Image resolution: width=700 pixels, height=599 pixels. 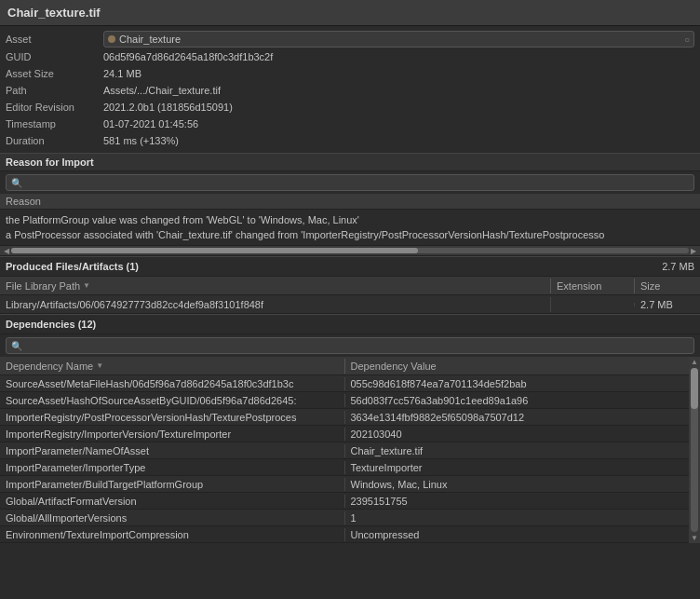 I want to click on produced-files-section: Produced Files/Artifacts (1) 2.7 MB File…, so click(x=350, y=285).